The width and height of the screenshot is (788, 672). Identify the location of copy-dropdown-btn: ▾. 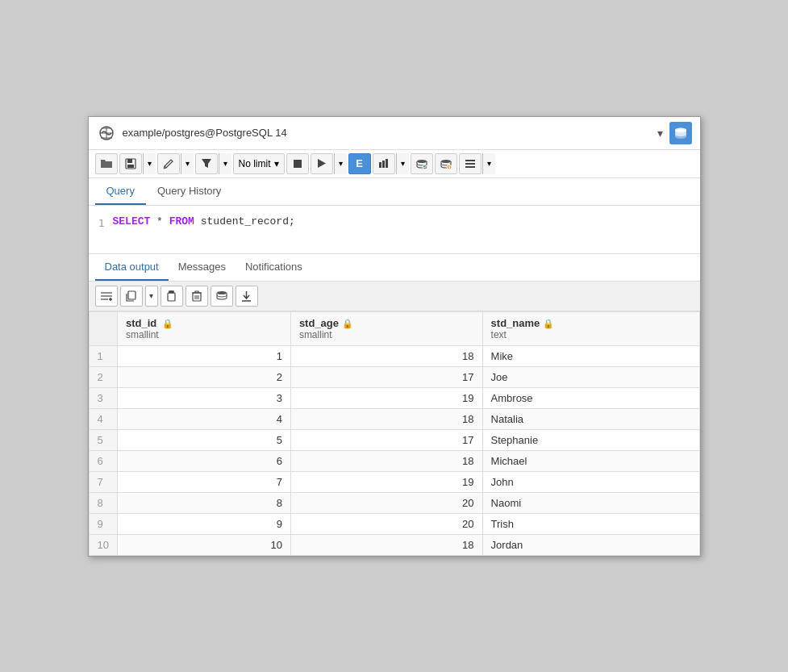
(152, 296).